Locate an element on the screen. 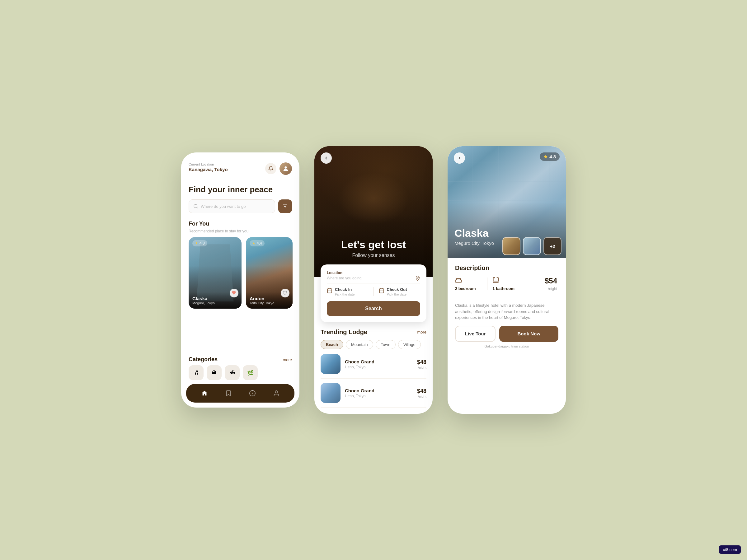 The image size is (747, 560). amenities-row: 2 bedroom 1 bathroom $54 /night is located at coordinates (507, 286).